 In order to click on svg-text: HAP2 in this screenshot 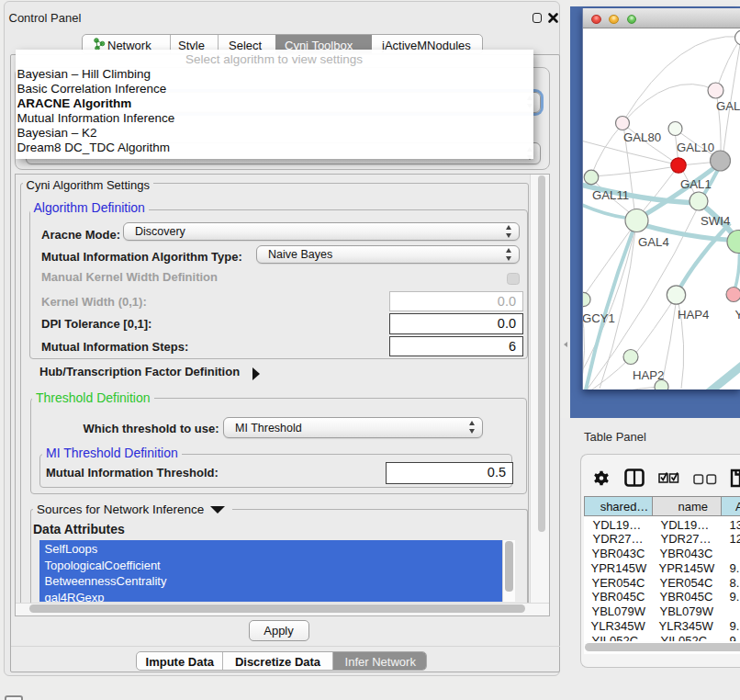, I will do `click(648, 375)`.